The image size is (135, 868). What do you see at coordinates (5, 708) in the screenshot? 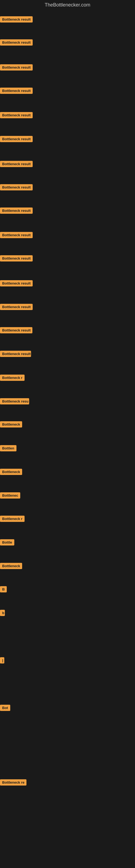
I see `bottleneck-badge: Bot` at bounding box center [5, 708].